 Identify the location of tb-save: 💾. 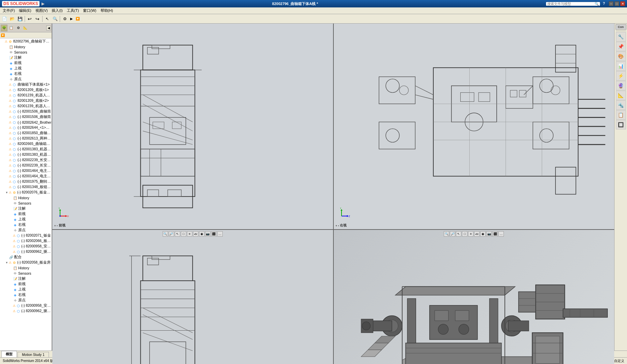
(20, 19).